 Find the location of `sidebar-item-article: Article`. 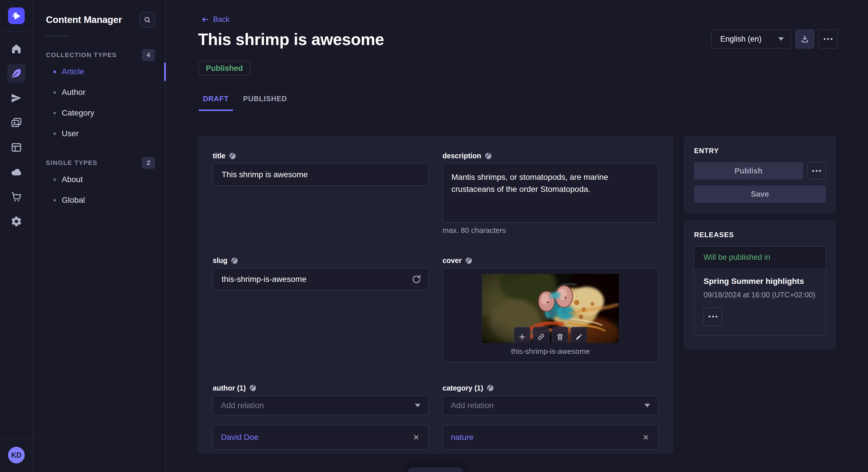

sidebar-item-article: Article is located at coordinates (99, 72).